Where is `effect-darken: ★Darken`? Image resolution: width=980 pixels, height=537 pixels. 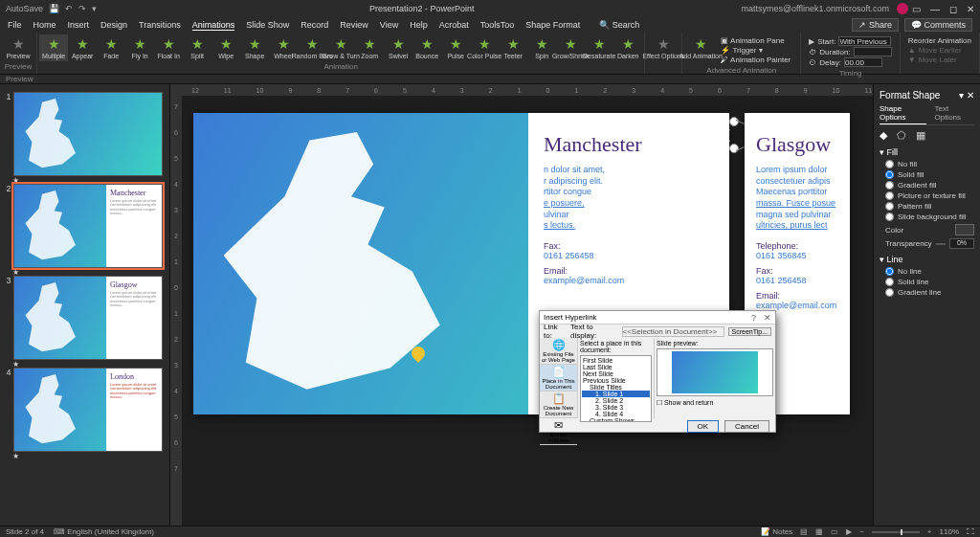
effect-darken: ★Darken is located at coordinates (628, 48).